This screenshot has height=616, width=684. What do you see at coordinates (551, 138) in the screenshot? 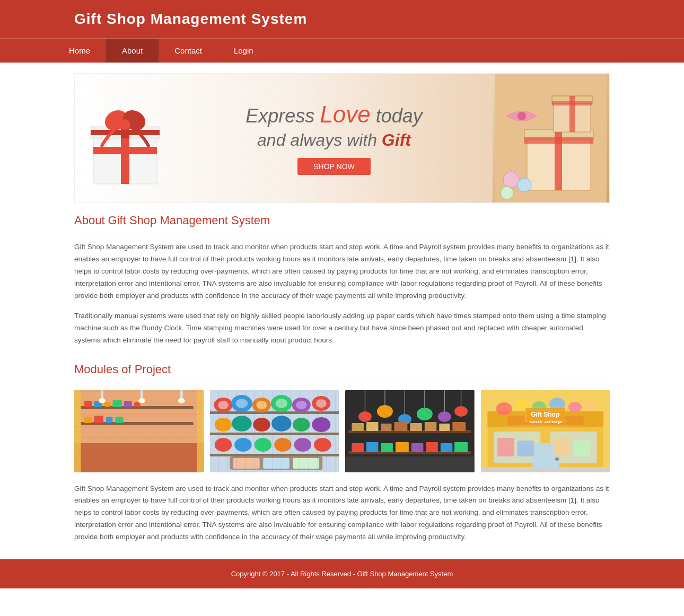
I see `right-gifts-svg` at bounding box center [551, 138].